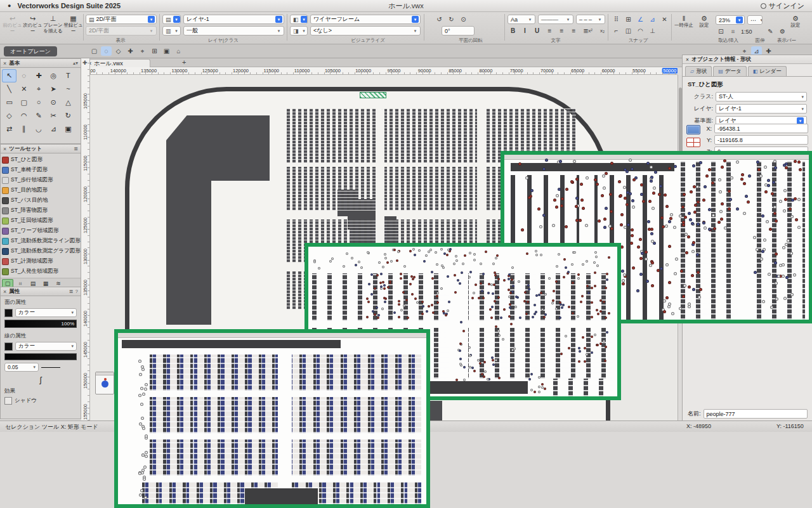 This screenshot has width=812, height=508. Describe the element at coordinates (38, 115) in the screenshot. I see `basic-tool: ✎` at that location.